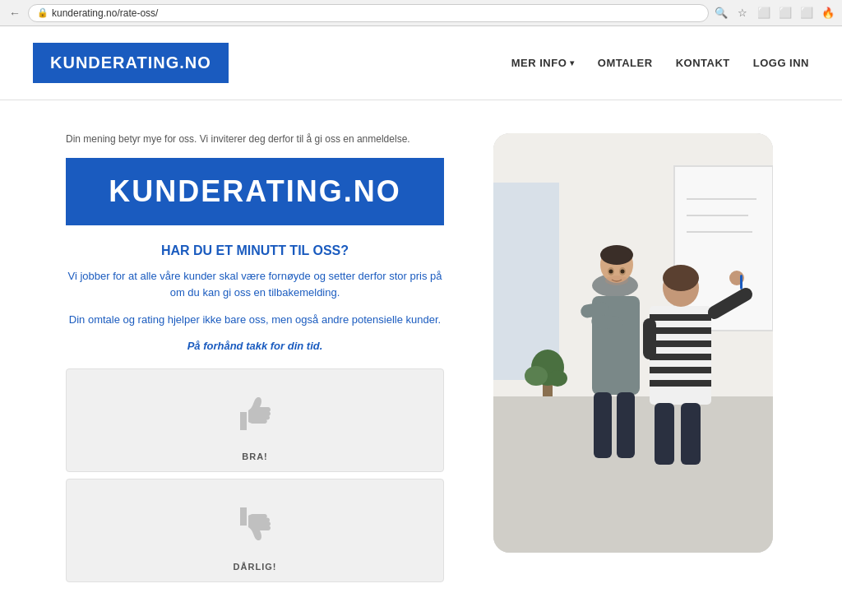 The height and width of the screenshot is (616, 842). I want to click on screen-icon: ⬜, so click(764, 13).